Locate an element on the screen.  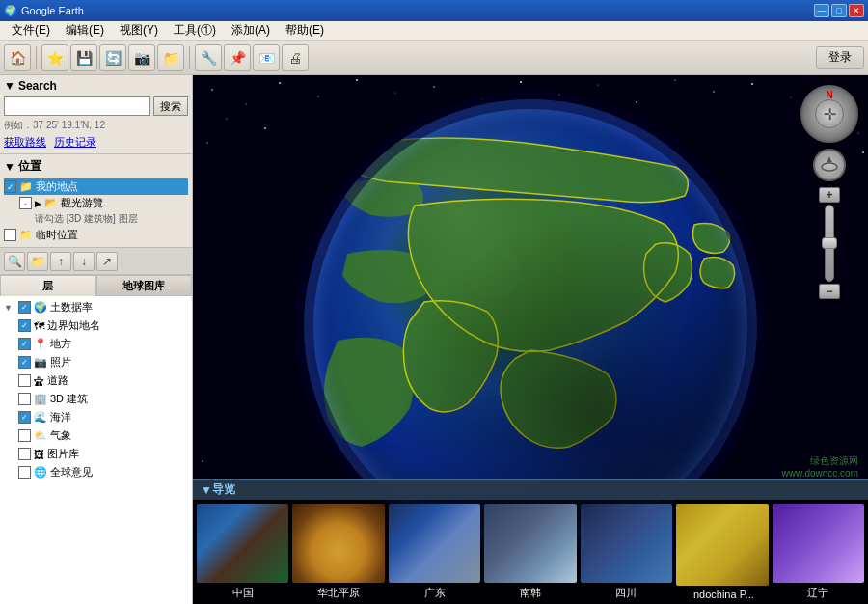
tour-liaoning: 辽宁 is located at coordinates (818, 552).